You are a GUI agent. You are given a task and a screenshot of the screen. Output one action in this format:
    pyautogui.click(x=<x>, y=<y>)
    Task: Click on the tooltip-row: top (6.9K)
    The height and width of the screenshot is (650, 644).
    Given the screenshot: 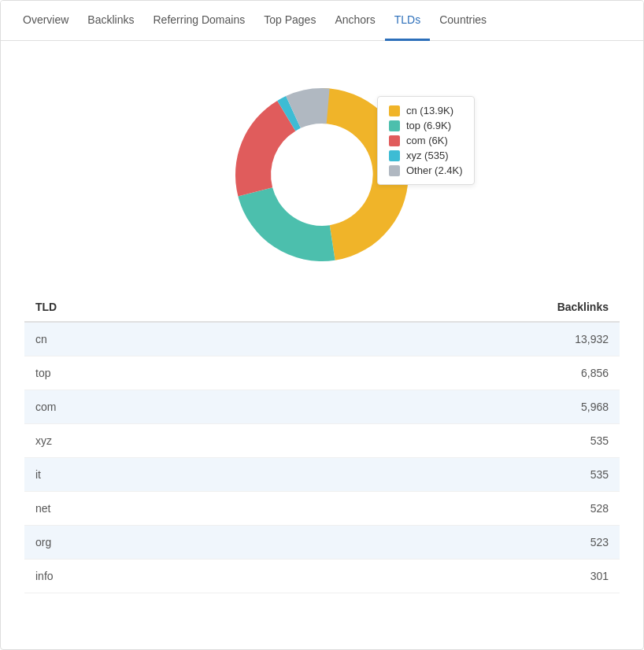 What is the action you would take?
    pyautogui.click(x=426, y=126)
    